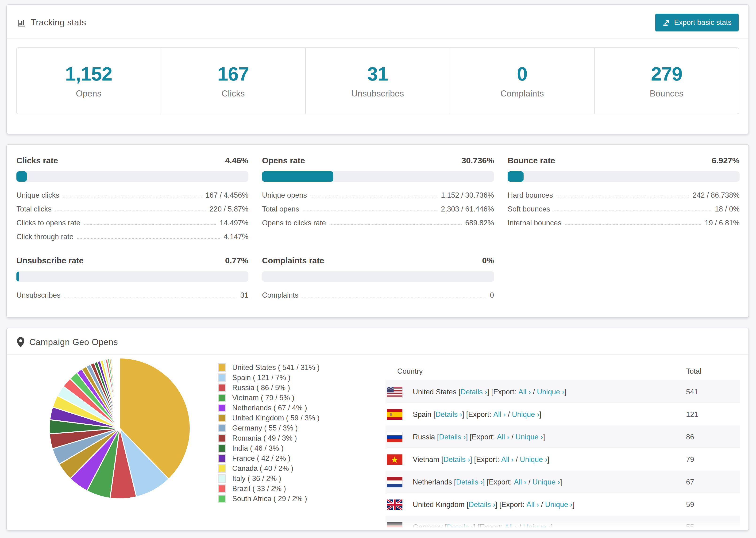 The width and height of the screenshot is (756, 538). I want to click on country-cell: Germany [Details ›] [Export: All › / Uni…, so click(537, 526).